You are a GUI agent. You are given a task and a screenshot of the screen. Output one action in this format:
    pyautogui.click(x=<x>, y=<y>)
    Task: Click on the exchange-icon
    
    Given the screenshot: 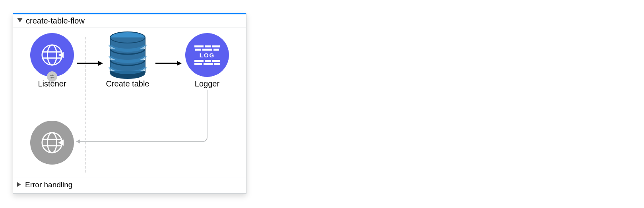 What is the action you would take?
    pyautogui.click(x=52, y=77)
    